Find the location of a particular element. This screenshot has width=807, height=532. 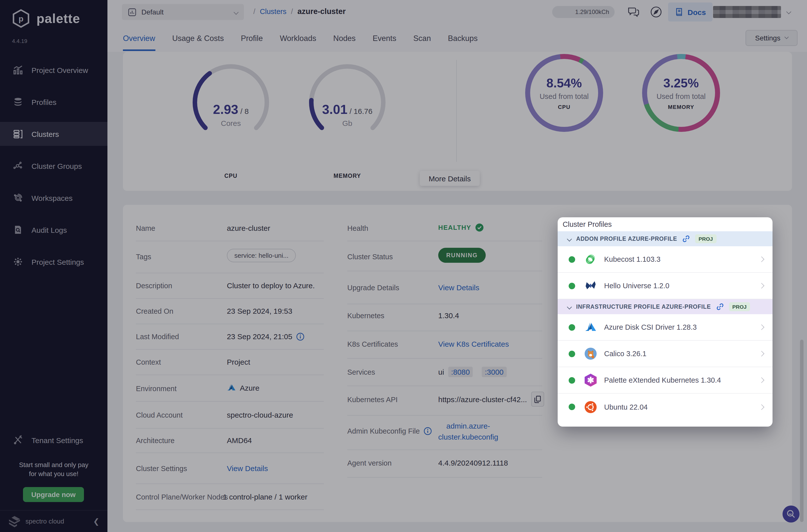

addon-profile-name: ADDON PROFILE AZURE-PROFILE is located at coordinates (626, 239).